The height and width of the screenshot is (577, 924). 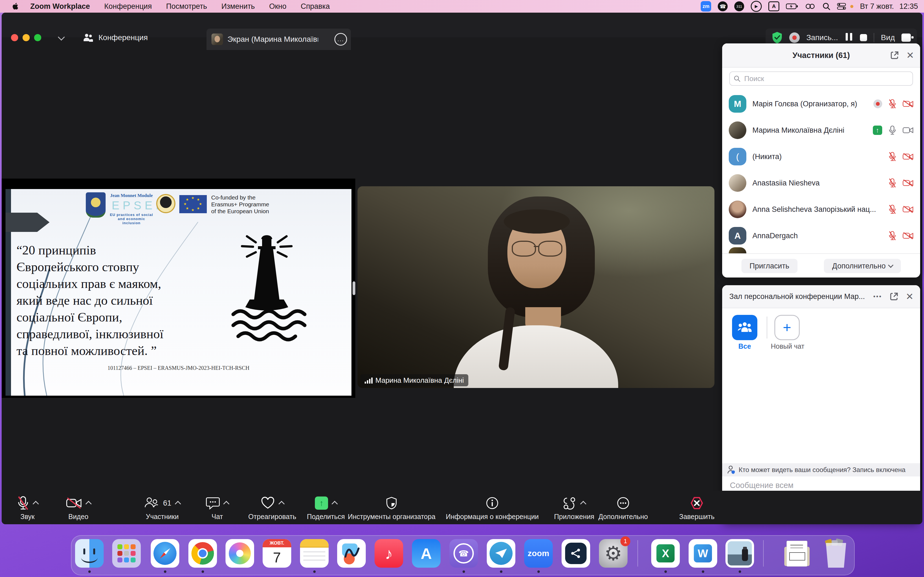 I want to click on toolbar-video: Видео, so click(x=79, y=508).